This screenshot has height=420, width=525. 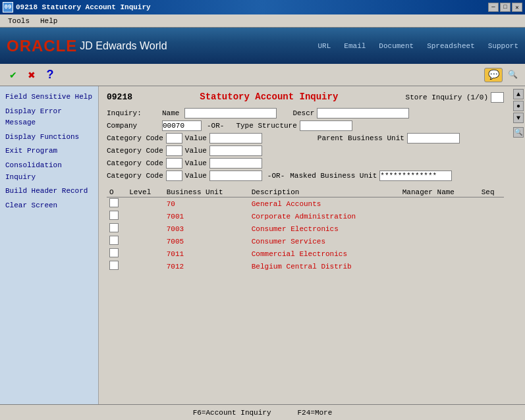 I want to click on toolbar: ✔ ✖ ? 💬 🔍, so click(x=262, y=75).